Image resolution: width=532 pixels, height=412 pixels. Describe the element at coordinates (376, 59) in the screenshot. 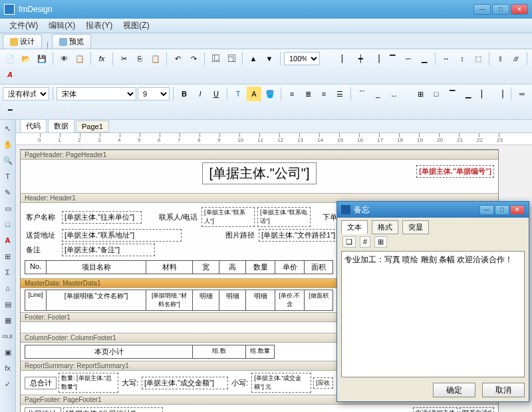

I see `align-right-obj: ▕` at that location.